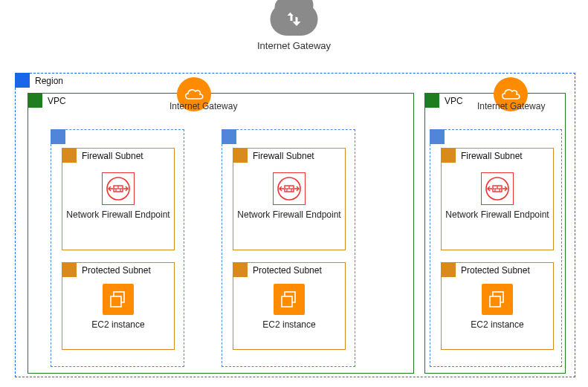 This screenshot has height=387, width=588. What do you see at coordinates (294, 46) in the screenshot?
I see `top-internet-gateway-label: Internet Gateway` at bounding box center [294, 46].